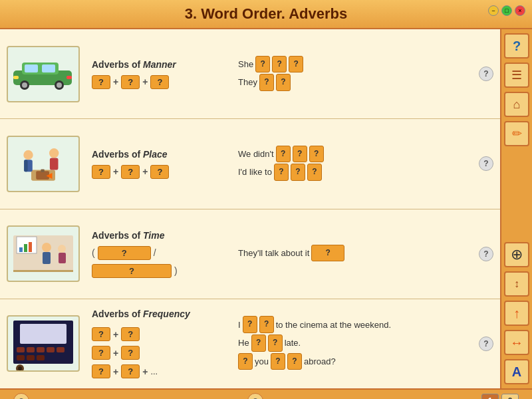 Image resolution: width=532 pixels, height=399 pixels. I want to click on adverb-place-title: Adverbs of Place, so click(156, 154).